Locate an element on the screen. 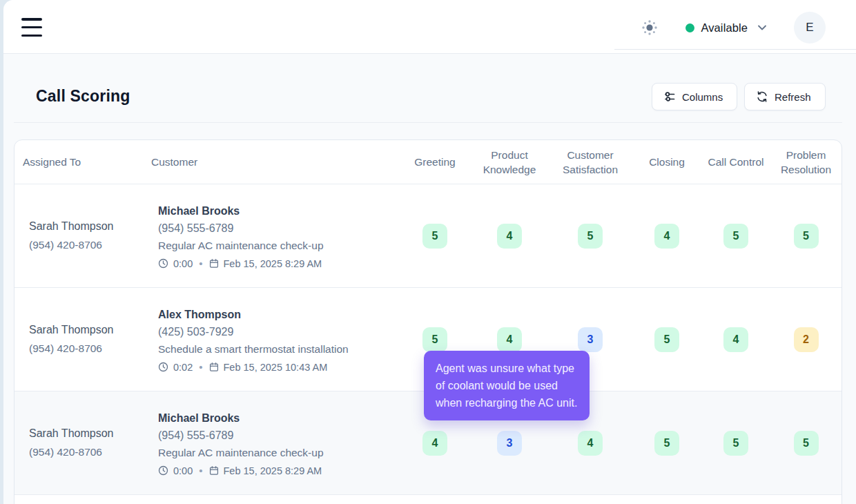  avatar: E is located at coordinates (810, 28).